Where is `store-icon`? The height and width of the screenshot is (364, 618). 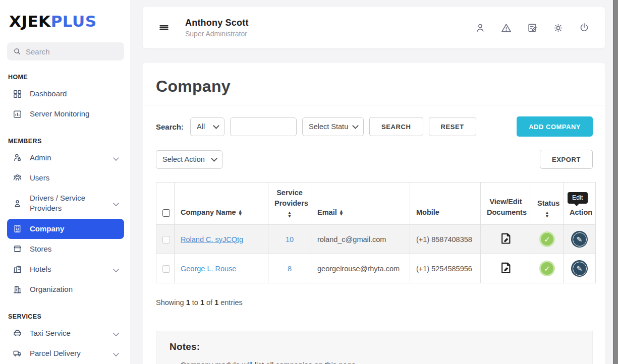 store-icon is located at coordinates (17, 249).